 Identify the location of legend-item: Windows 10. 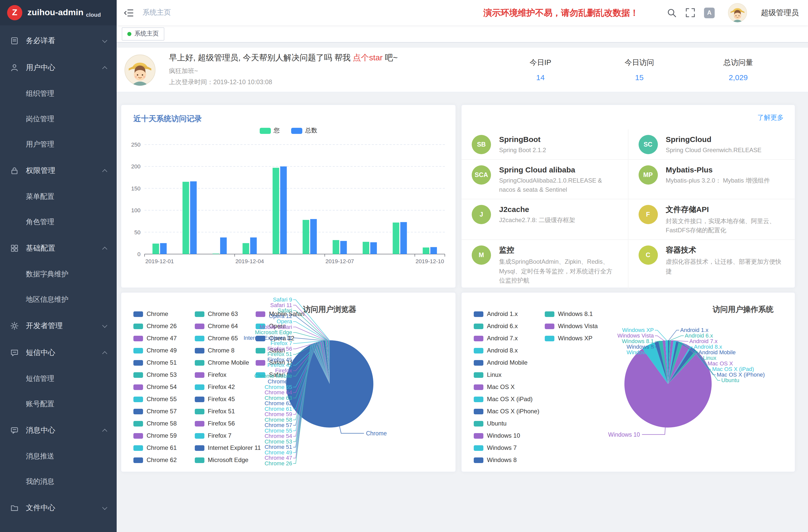
(507, 436).